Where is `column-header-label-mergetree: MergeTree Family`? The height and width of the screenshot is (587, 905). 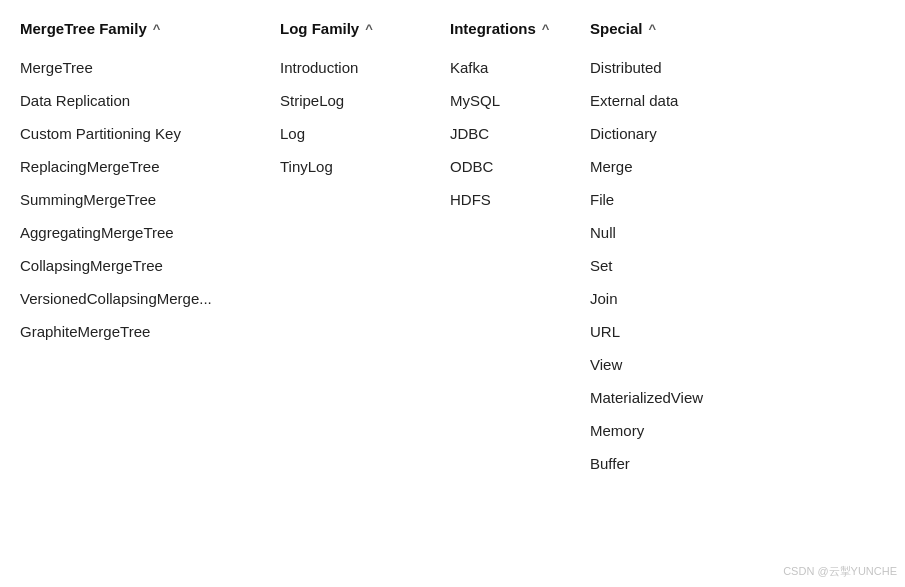
column-header-label-mergetree: MergeTree Family is located at coordinates (84, 28).